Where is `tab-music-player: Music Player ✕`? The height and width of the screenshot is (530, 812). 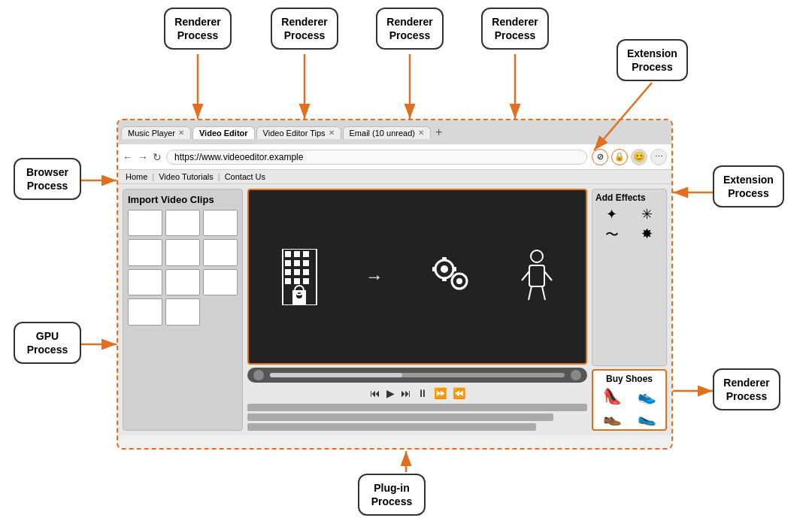
tab-music-player: Music Player ✕ is located at coordinates (156, 132).